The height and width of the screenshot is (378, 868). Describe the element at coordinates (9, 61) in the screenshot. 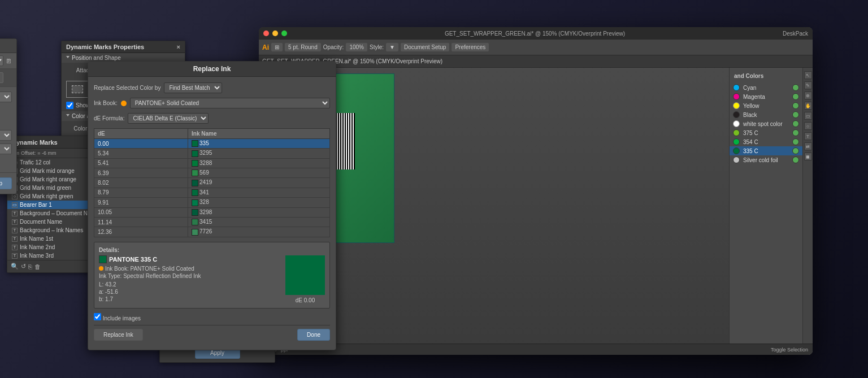

I see `trap-preset-icon: 🖹` at that location.